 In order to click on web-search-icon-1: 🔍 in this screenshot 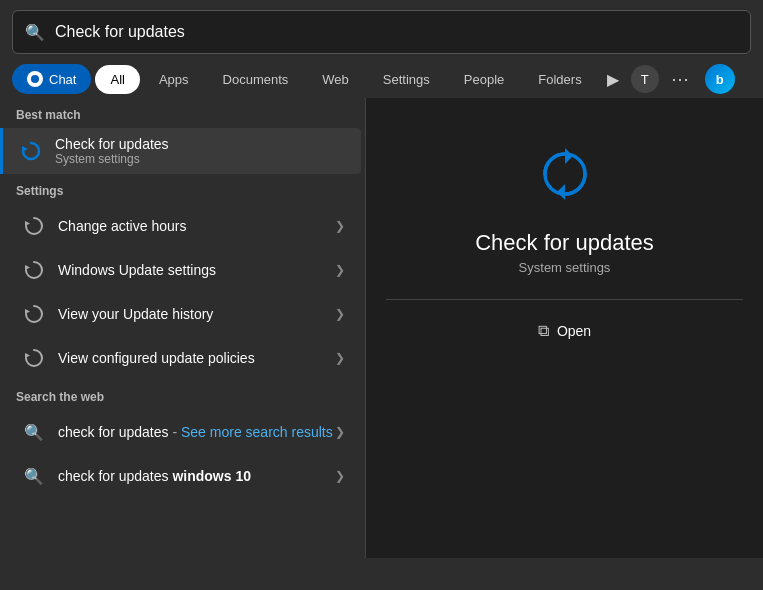, I will do `click(34, 432)`.